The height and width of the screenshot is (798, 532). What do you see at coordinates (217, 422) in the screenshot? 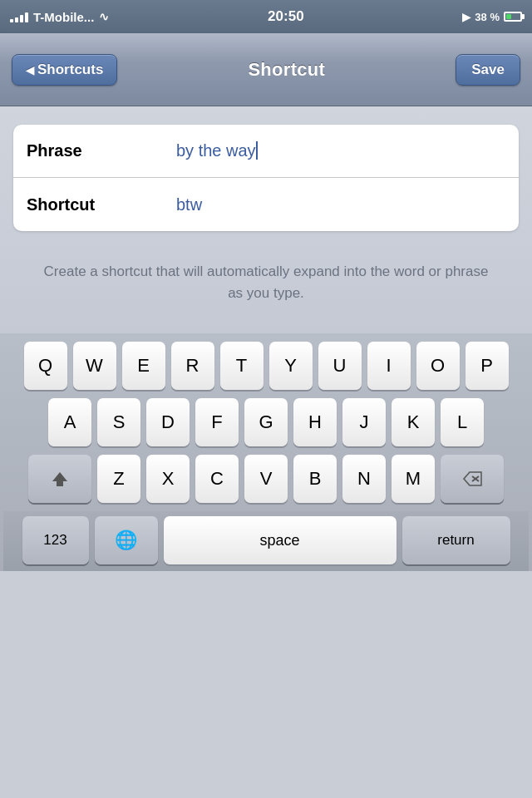
I see `key-f: F` at bounding box center [217, 422].